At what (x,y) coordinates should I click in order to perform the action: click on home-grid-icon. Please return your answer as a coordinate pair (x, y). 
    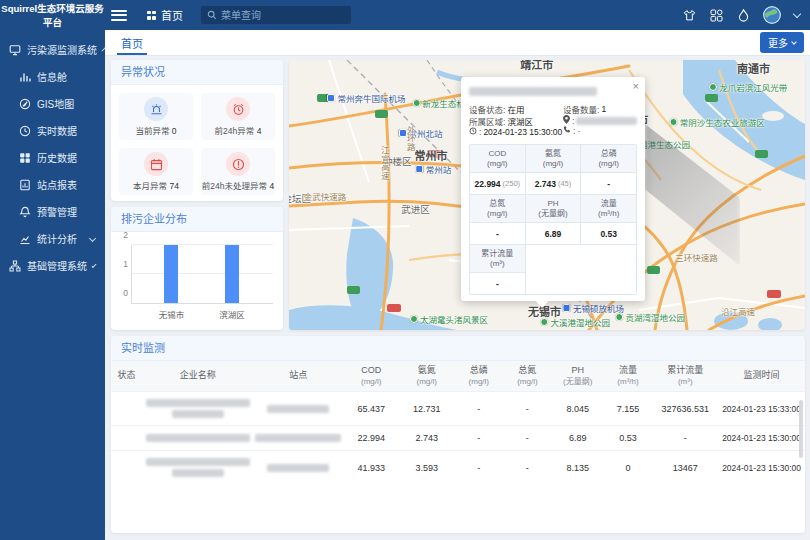
    Looking at the image, I should click on (152, 16).